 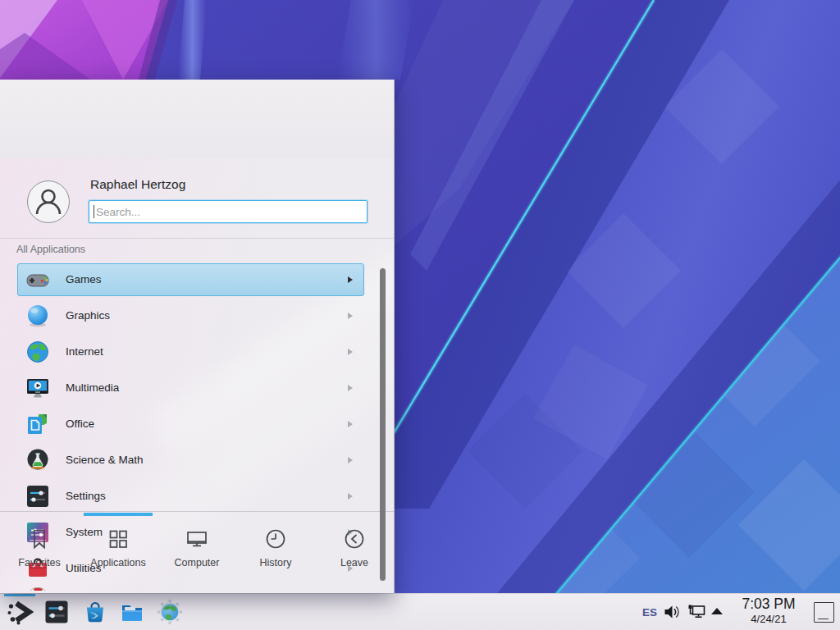 What do you see at coordinates (769, 604) in the screenshot?
I see `clock-time: 7:03 PM` at bounding box center [769, 604].